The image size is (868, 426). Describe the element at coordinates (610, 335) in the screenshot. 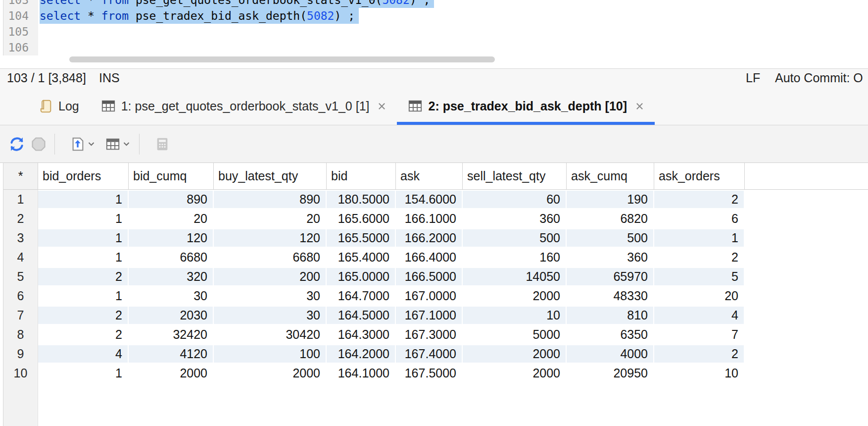

I see `table-cell: 6350` at that location.